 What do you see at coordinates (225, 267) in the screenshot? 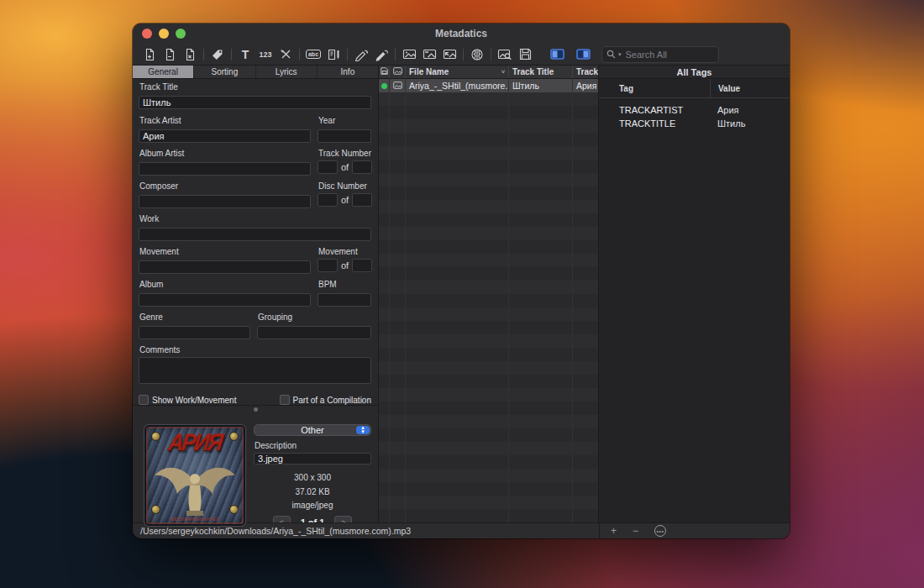
I see `movement-field` at bounding box center [225, 267].